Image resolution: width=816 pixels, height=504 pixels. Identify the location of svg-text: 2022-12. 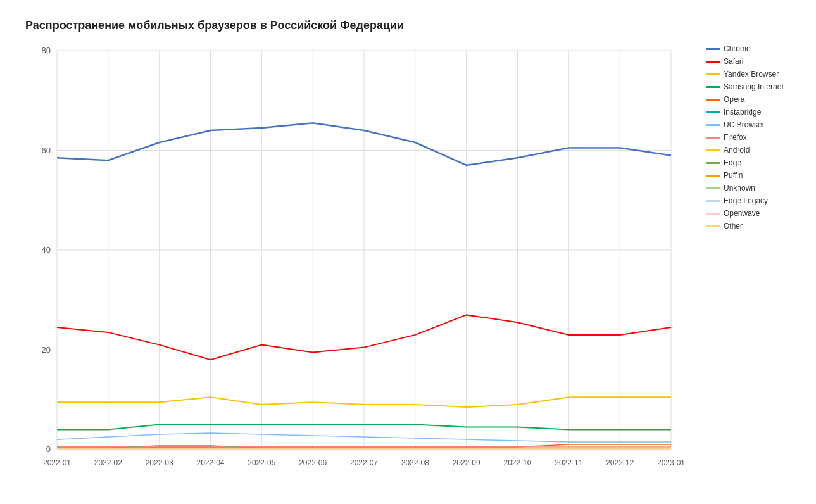
(620, 463).